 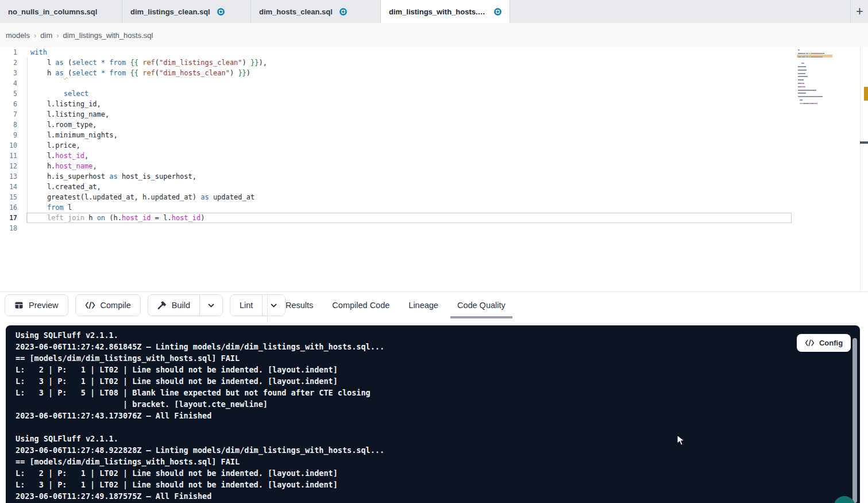 What do you see at coordinates (423, 305) in the screenshot?
I see `tab-lineage: Lineage` at bounding box center [423, 305].